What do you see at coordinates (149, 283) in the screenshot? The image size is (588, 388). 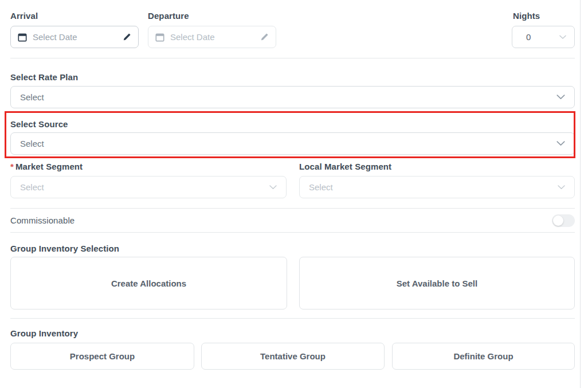 I see `create-allocations-button: Create Allocations` at bounding box center [149, 283].